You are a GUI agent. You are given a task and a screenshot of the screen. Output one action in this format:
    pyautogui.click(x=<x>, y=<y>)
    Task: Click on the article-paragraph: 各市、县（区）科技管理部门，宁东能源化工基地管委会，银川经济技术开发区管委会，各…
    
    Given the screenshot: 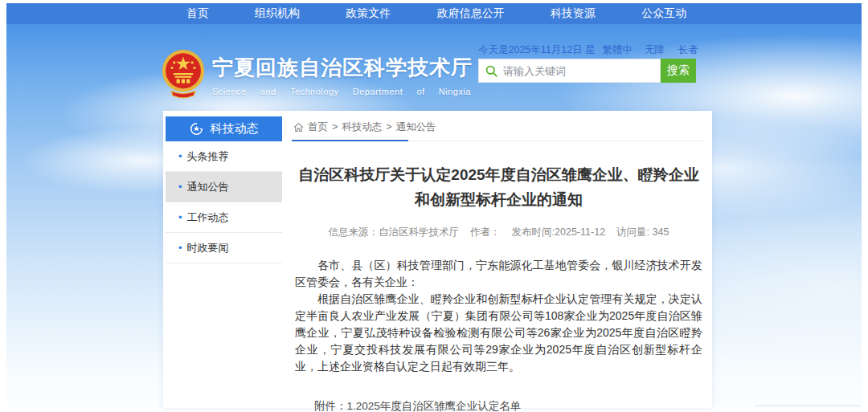 What is the action you would take?
    pyautogui.click(x=498, y=274)
    